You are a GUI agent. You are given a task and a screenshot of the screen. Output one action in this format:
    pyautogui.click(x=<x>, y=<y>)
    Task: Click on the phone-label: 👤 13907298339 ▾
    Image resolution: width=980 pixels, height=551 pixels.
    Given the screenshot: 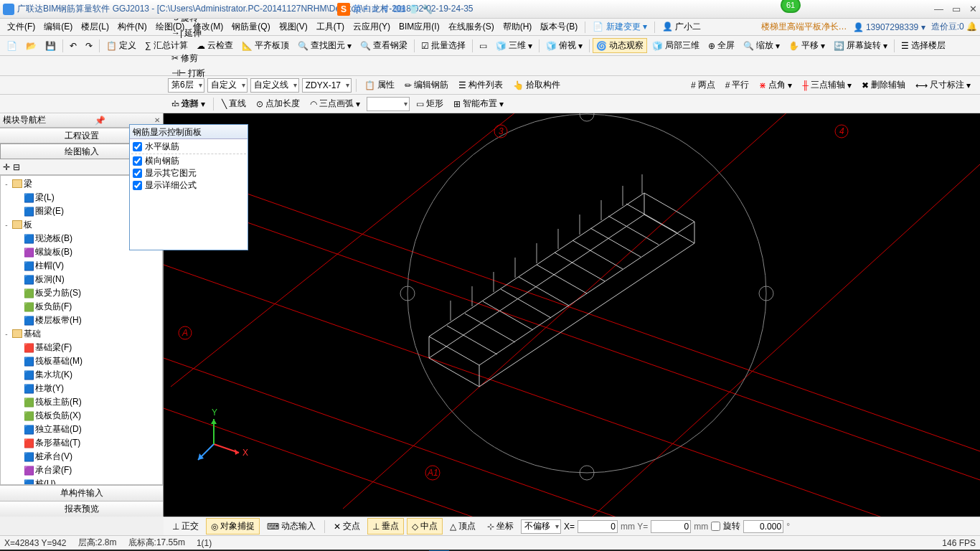 What is the action you would take?
    pyautogui.click(x=890, y=27)
    